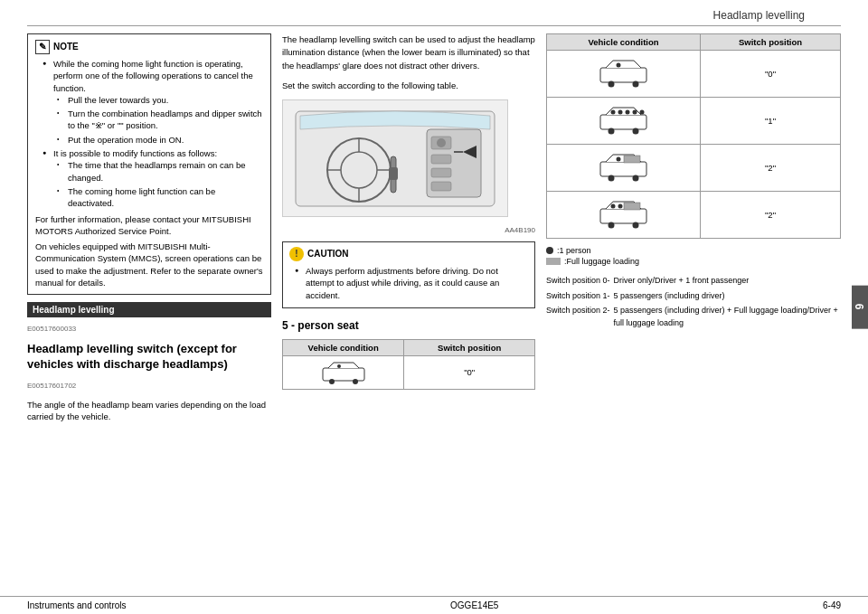 The height and width of the screenshot is (614, 868). What do you see at coordinates (297, 254) in the screenshot?
I see `caution-icon: !` at bounding box center [297, 254].